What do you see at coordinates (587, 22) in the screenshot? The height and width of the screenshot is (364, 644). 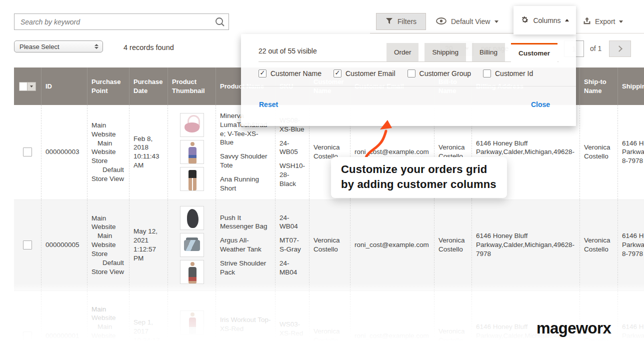 I see `export-icon` at bounding box center [587, 22].